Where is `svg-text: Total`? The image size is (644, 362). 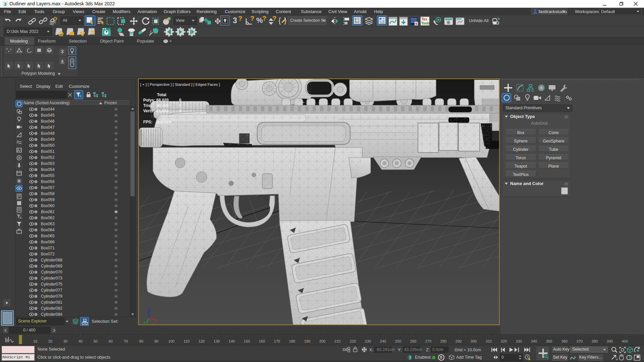
svg-text: Total is located at coordinates (162, 95).